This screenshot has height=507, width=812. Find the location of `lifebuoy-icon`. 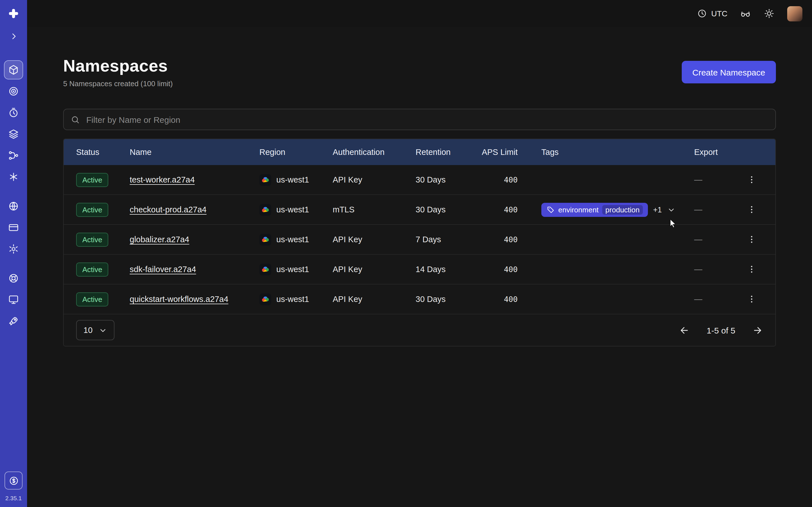

lifebuoy-icon is located at coordinates (13, 278).